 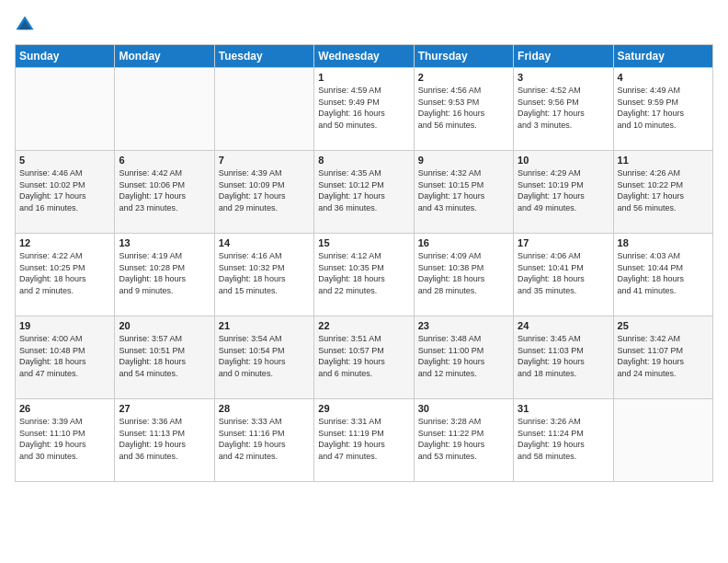 What do you see at coordinates (364, 57) in the screenshot?
I see `header-day-wednesday: Wednesday` at bounding box center [364, 57].